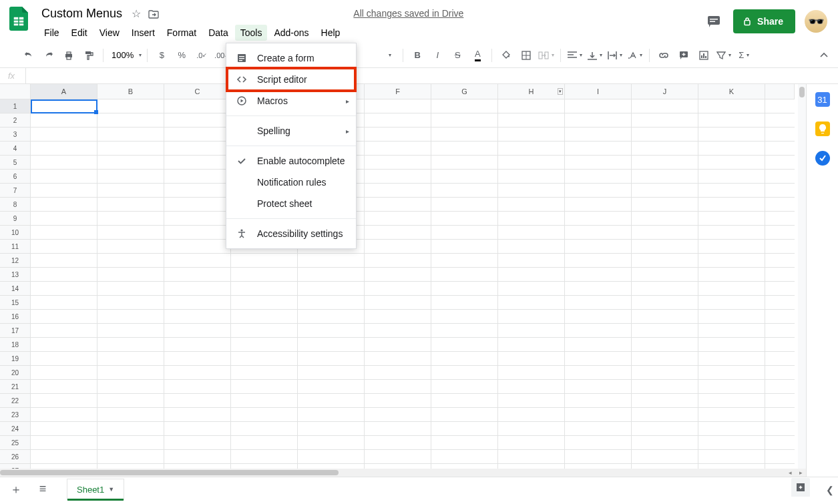  Describe the element at coordinates (198, 91) in the screenshot. I see `column-header: C` at that location.